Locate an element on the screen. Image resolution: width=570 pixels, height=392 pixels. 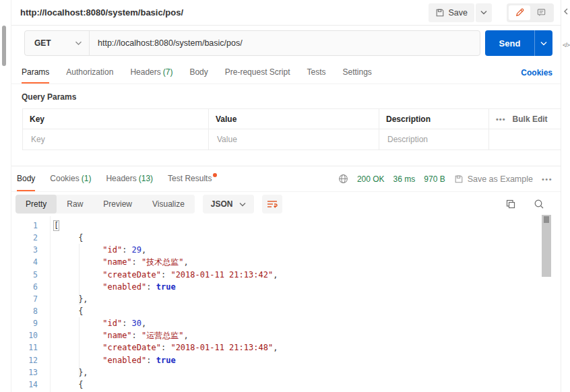
tab-label: Pre-request Script is located at coordinates (257, 72).